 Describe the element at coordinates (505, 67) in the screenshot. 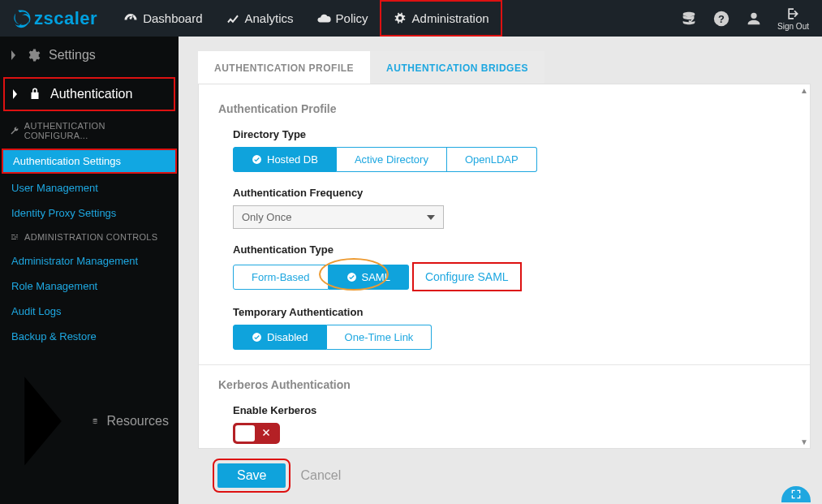

I see `content-tabs: AUTHENTICATION PROFILE AUTHENTICATION BR…` at that location.